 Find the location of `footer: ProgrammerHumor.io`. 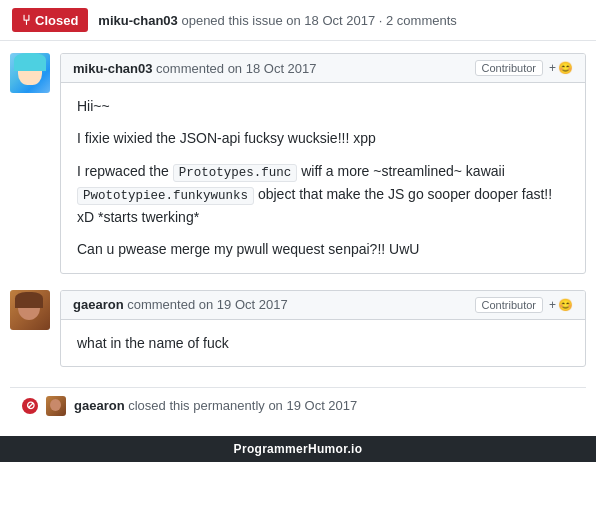

footer: ProgrammerHumor.io is located at coordinates (298, 449).